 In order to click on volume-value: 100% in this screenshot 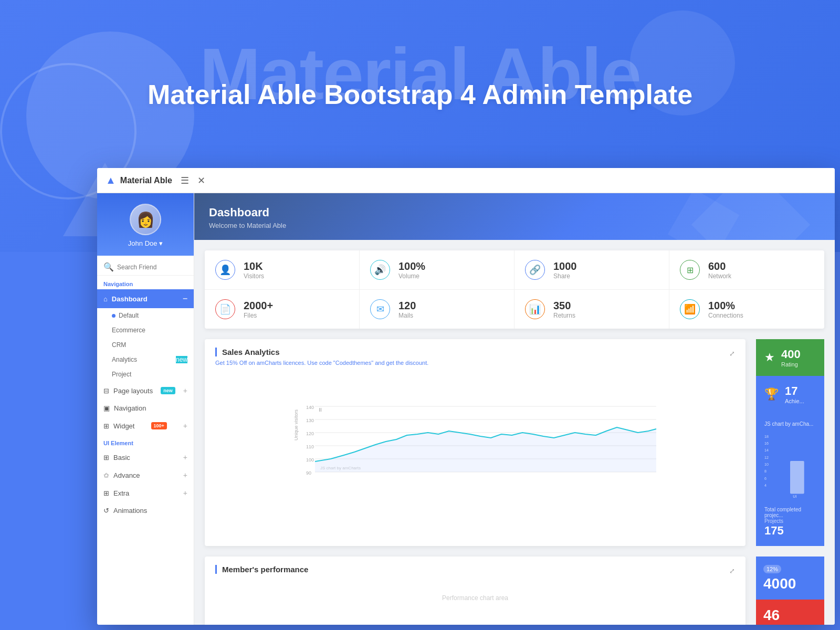, I will do `click(412, 267)`.